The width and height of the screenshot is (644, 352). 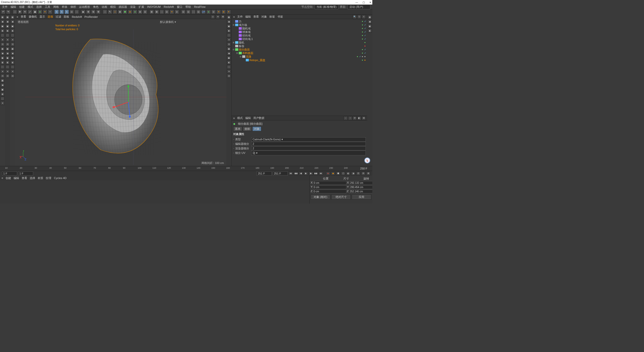 I want to click on menu-网格: 网格, so click(x=56, y=7).